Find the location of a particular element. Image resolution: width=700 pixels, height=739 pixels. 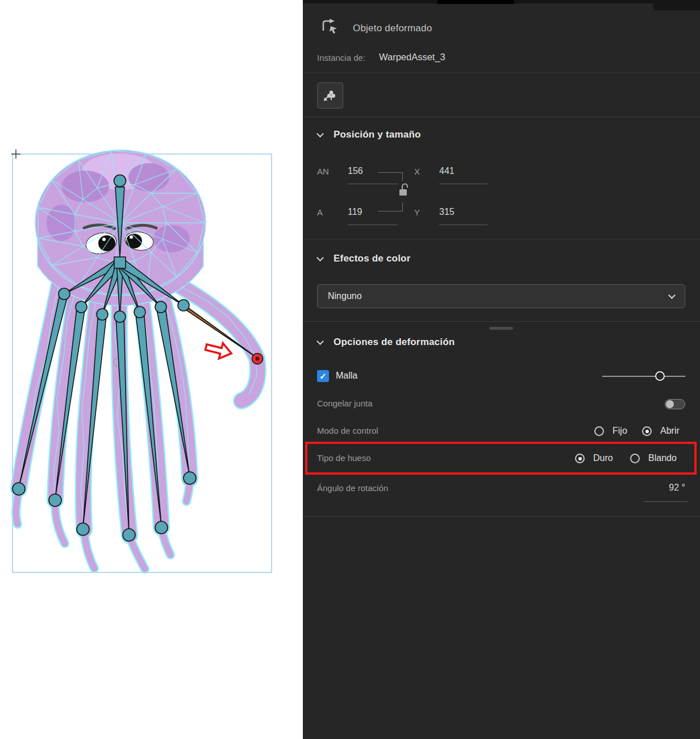

link-connector-top is located at coordinates (390, 177).